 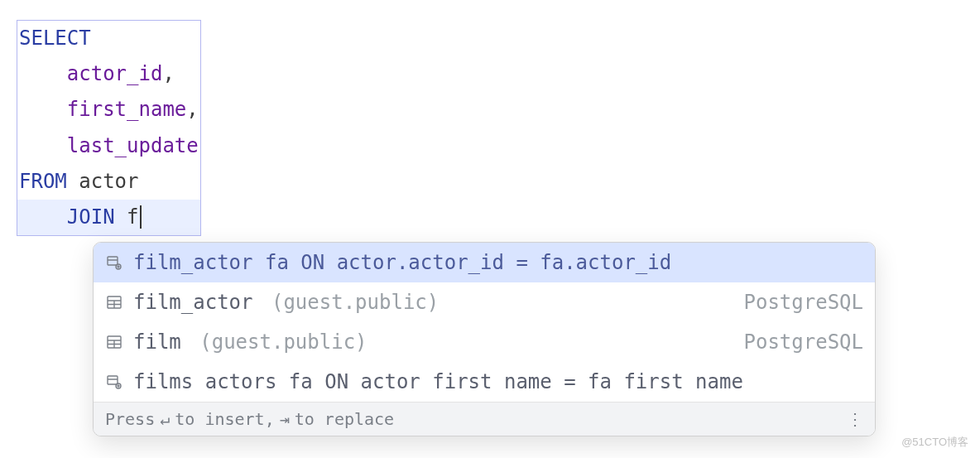 I want to click on code-line: first_name,, so click(x=109, y=109).